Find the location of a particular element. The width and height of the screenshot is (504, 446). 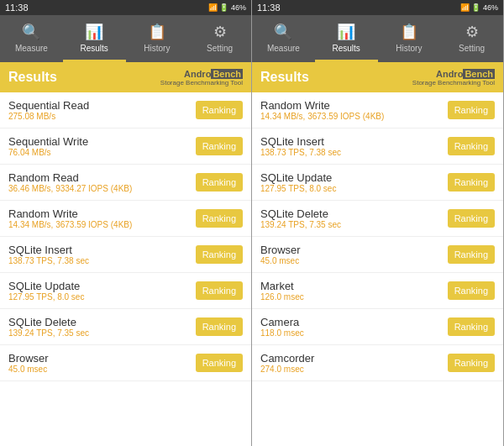

result-value: 127.95 TPS, 8.0 sec is located at coordinates (298, 188).